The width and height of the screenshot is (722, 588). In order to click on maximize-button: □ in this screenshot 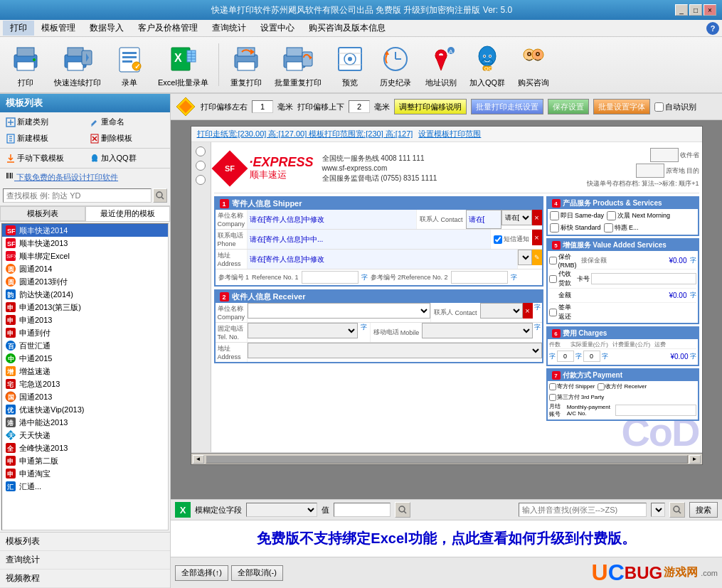, I will do `click(696, 10)`.